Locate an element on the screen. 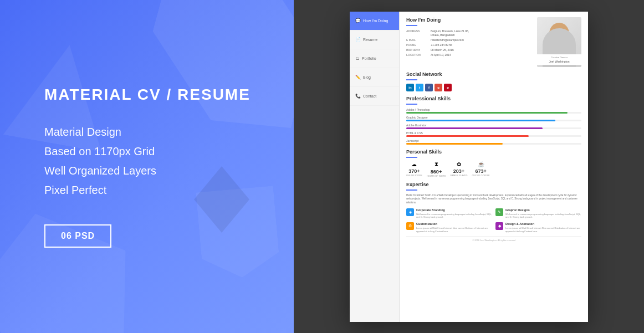  facebook-icon: f is located at coordinates (429, 88).